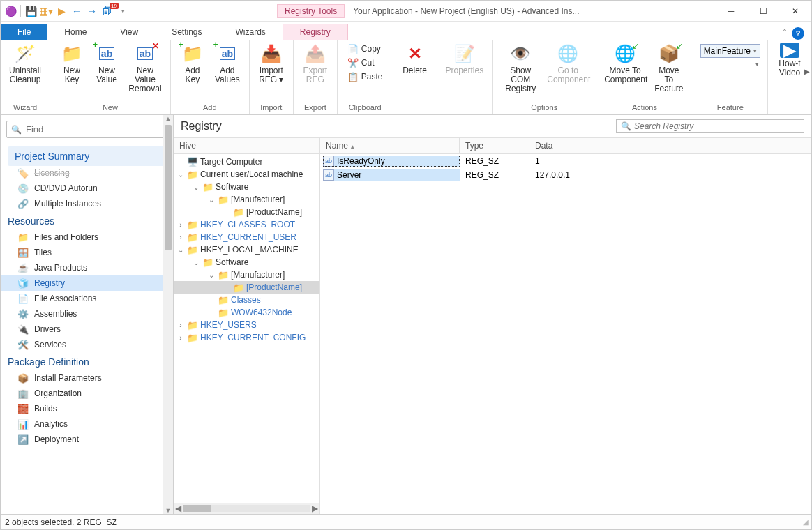  What do you see at coordinates (46, 11) in the screenshot?
I see `grid-icon: ▦▾` at bounding box center [46, 11].